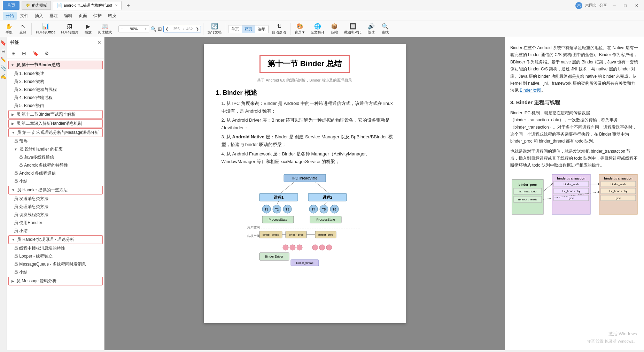 The width and height of the screenshot is (644, 352). What do you see at coordinates (83, 16) in the screenshot?
I see `menu-page: 页面` at bounding box center [83, 16].